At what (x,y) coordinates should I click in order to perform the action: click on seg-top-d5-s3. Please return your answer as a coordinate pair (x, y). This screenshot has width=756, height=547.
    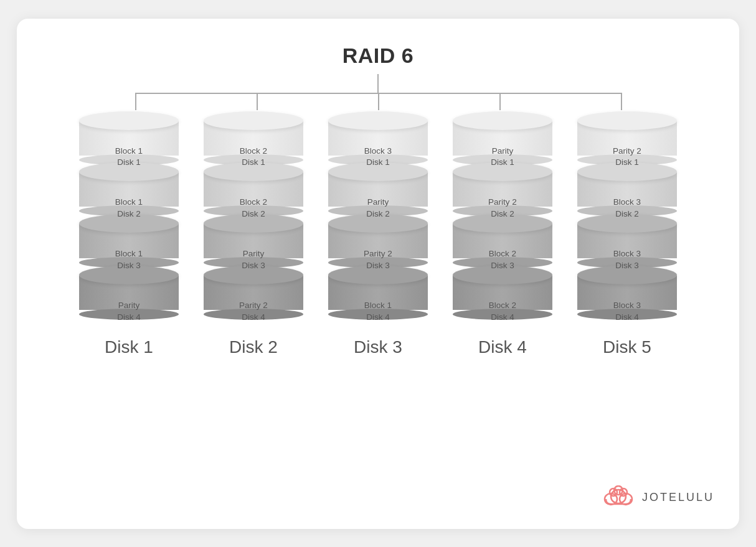
    Looking at the image, I should click on (627, 223).